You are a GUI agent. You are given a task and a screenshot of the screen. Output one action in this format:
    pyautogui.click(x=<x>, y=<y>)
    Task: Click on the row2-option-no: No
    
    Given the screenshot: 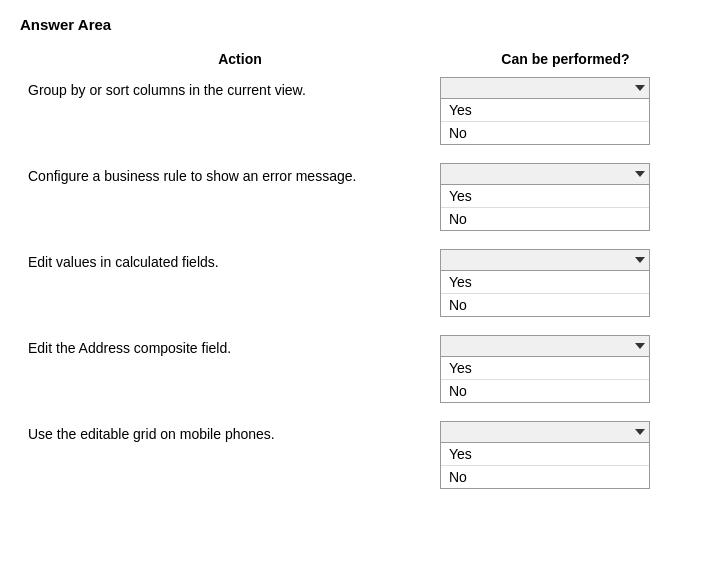 What is the action you would take?
    pyautogui.click(x=545, y=219)
    